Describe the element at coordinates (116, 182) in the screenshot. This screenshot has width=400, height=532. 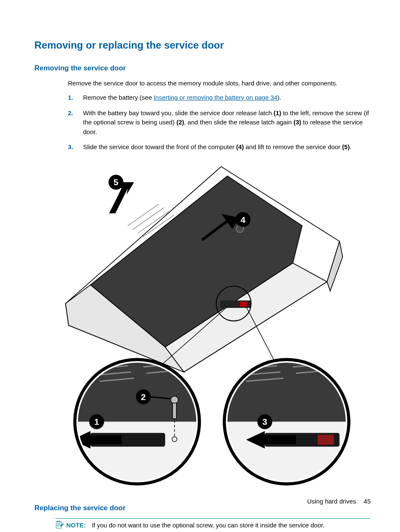
I see `svg-text: 5` at that location.